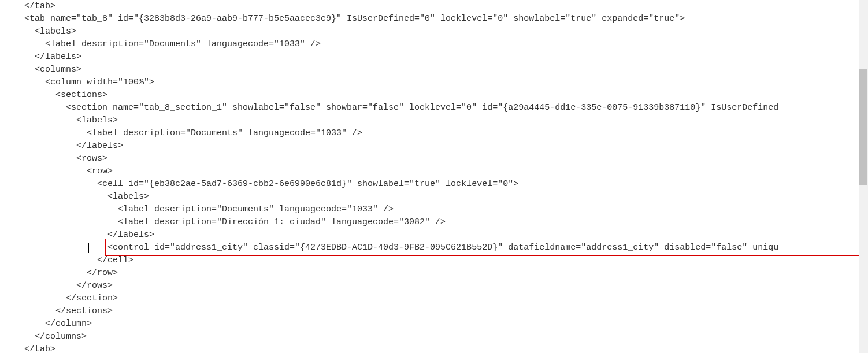  I want to click on code-line: </row>, so click(446, 273).